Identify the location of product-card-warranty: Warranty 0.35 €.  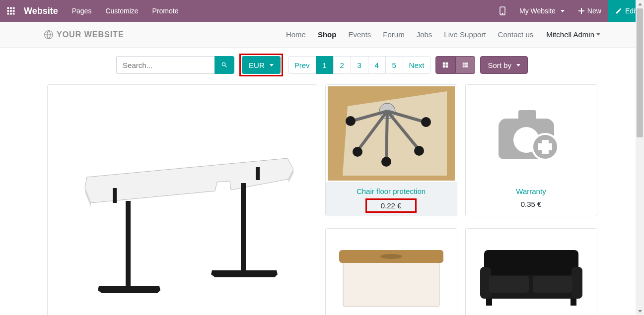
(531, 150).